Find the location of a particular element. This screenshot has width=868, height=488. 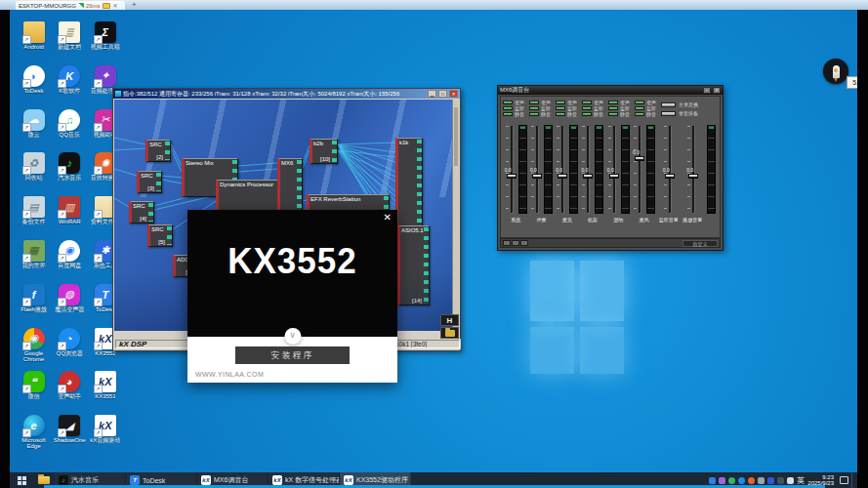

desktop-icon: ◗ ToDesk is located at coordinates (33, 86).